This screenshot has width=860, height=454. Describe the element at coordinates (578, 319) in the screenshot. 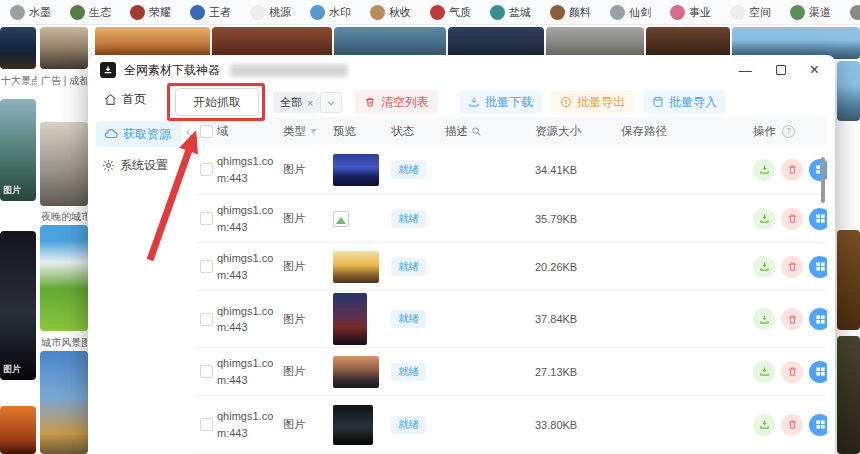

I see `row-size: 37.84KB` at that location.